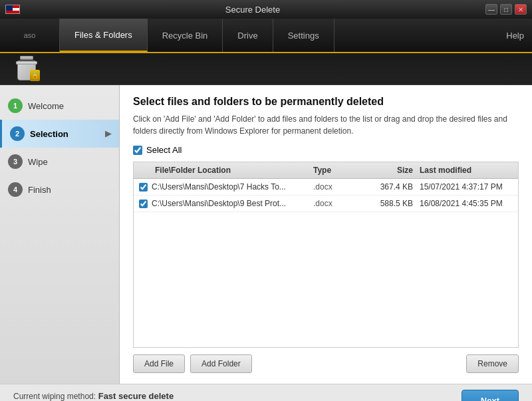 This screenshot has height=401, width=532. What do you see at coordinates (15, 162) in the screenshot?
I see `step-circle-3: 3` at bounding box center [15, 162].